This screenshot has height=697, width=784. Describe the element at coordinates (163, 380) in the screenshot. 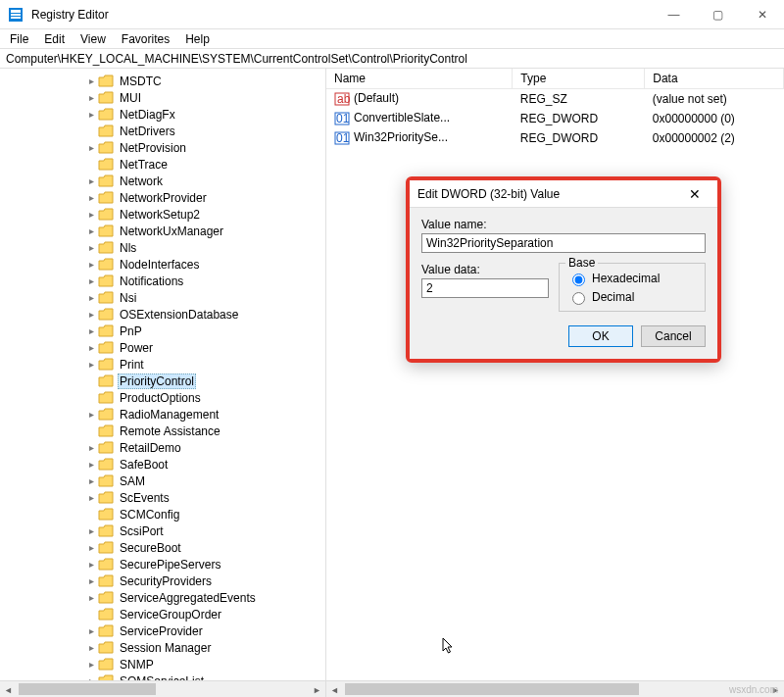

I see `tree-node: PriorityControl` at that location.